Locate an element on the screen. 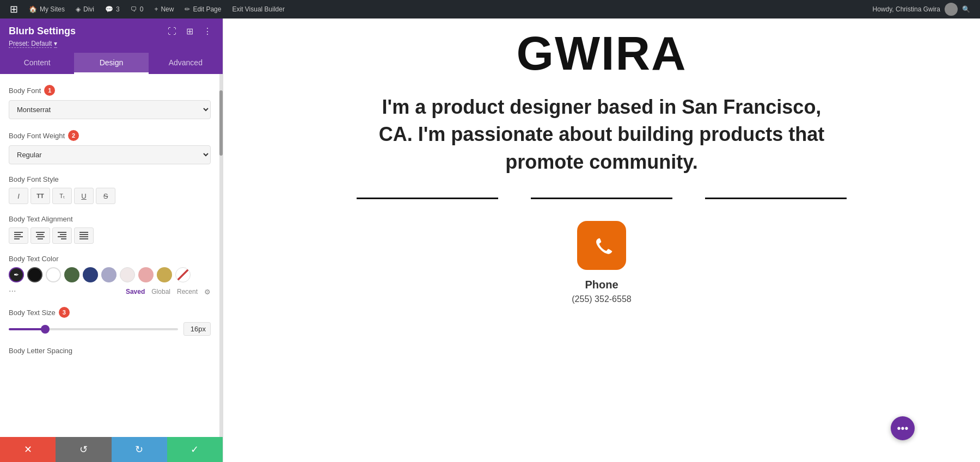 The image size is (980, 462). strikethrough-button: S is located at coordinates (106, 196).